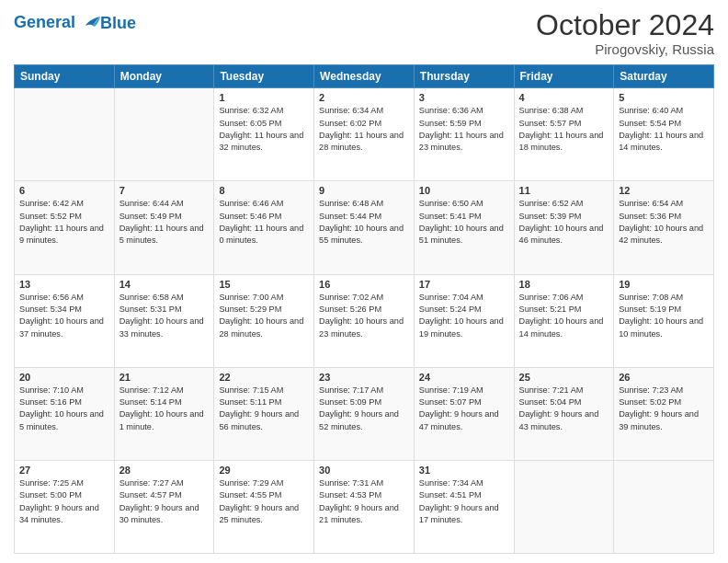  Describe the element at coordinates (264, 327) in the screenshot. I see `daylight-text: Daylight: 10 hours and 28 minutes.` at that location.